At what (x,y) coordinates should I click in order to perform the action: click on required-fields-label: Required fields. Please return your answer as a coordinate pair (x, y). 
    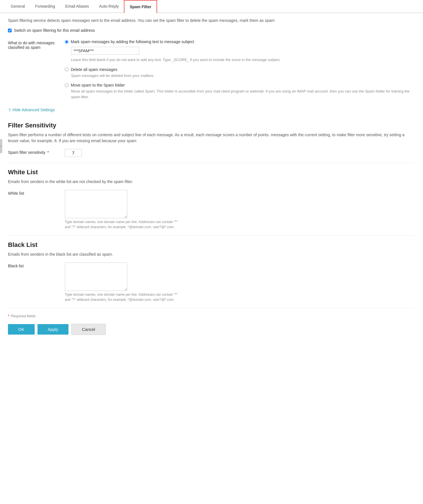
    Looking at the image, I should click on (23, 316).